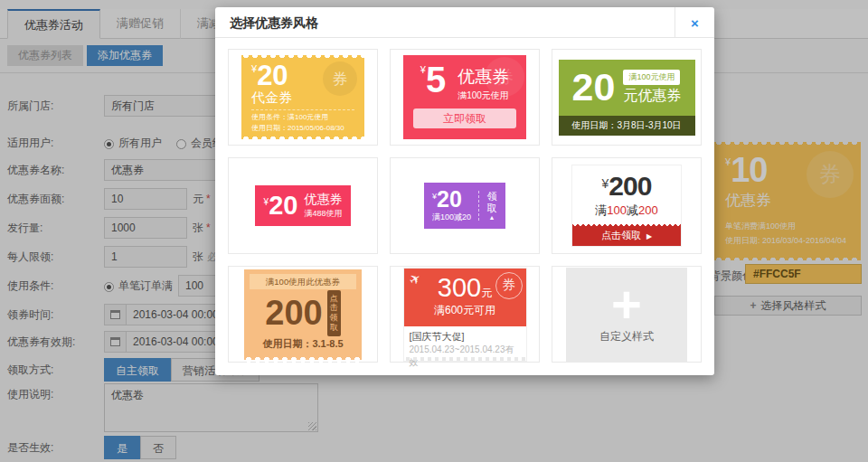 The width and height of the screenshot is (868, 462). Describe the element at coordinates (627, 126) in the screenshot. I see `coupon-date-bar: 使用日期：3月8日-3月10日` at that location.